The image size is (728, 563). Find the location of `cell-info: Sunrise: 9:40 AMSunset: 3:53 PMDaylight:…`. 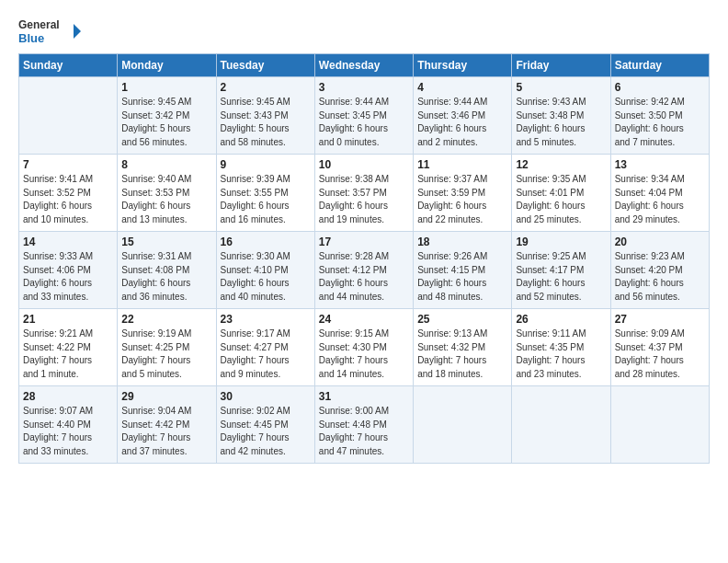

cell-info: Sunrise: 9:40 AMSunset: 3:53 PMDaylight:… is located at coordinates (166, 200).